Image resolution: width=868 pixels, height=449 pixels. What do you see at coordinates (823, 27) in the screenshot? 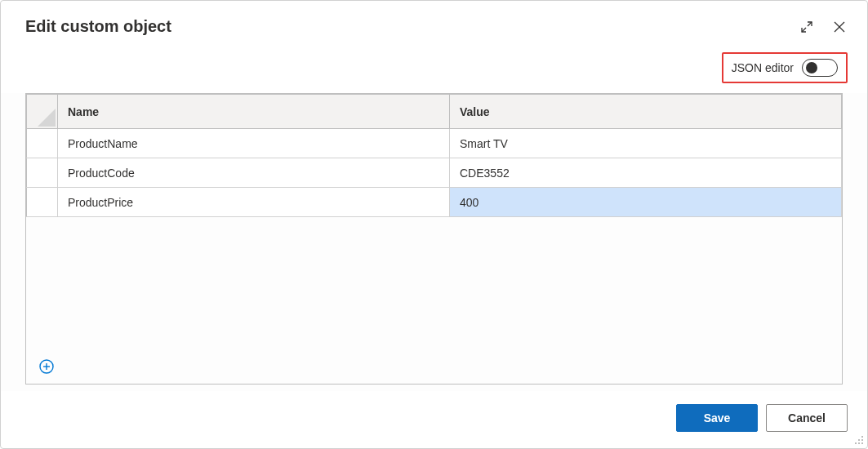
I see `header-controls` at bounding box center [823, 27].